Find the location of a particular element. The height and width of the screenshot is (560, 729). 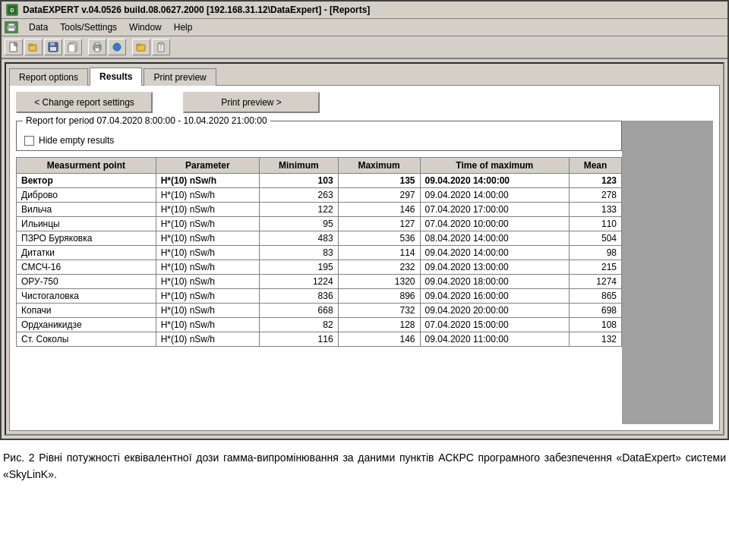

cell-point: Чистогаловка is located at coordinates (87, 296).